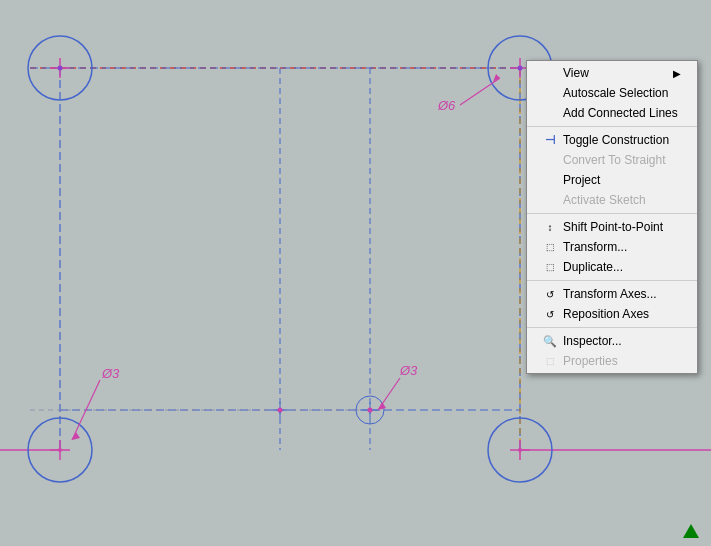 The image size is (711, 546). I want to click on menu-item-inspector: 🔍 Inspector..., so click(612, 341).